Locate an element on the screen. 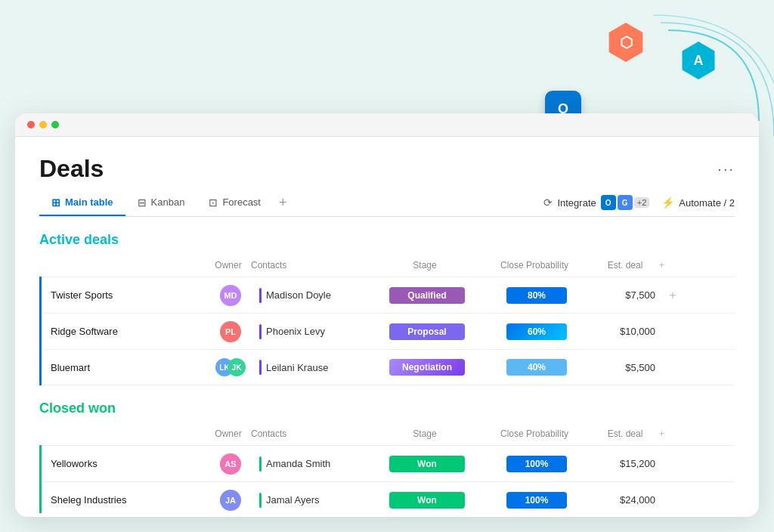  deal-value: $5,500 is located at coordinates (627, 367).